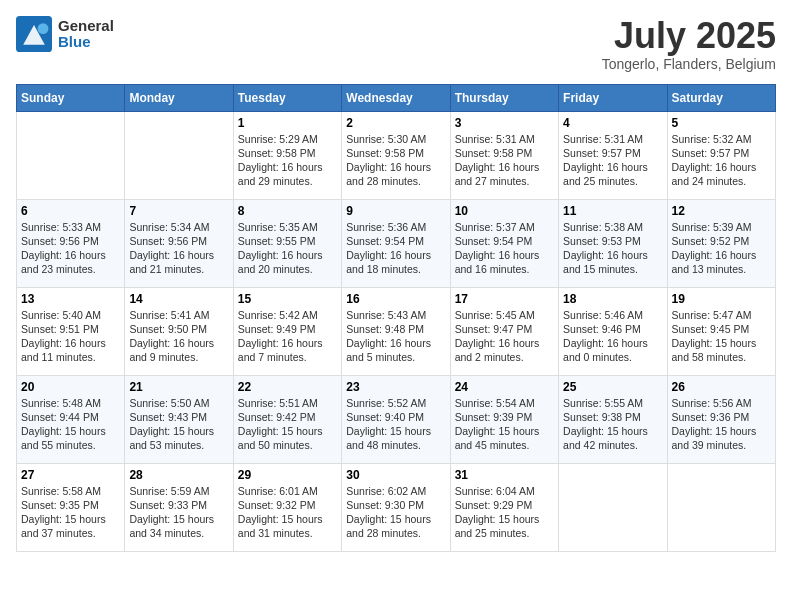 This screenshot has width=792, height=612. Describe the element at coordinates (504, 211) in the screenshot. I see `day-number: 10` at that location.